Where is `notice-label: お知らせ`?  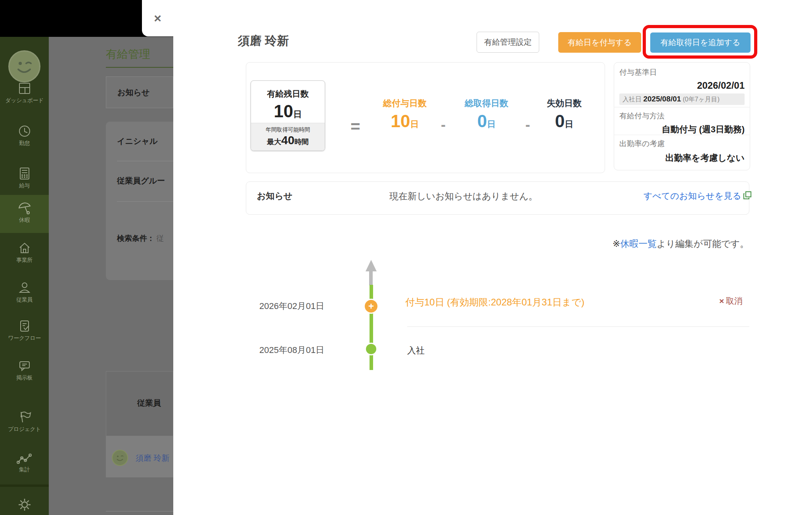 notice-label: お知らせ is located at coordinates (275, 196).